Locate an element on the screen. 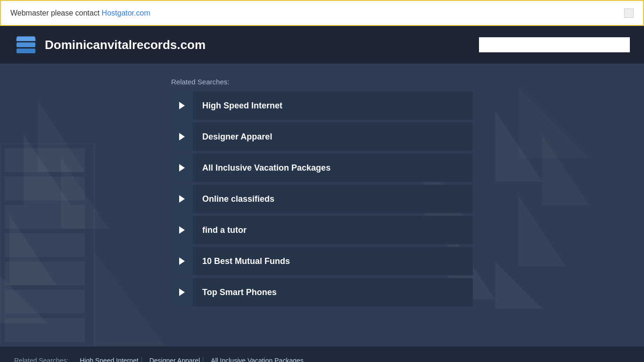  notification-bar: Webmaster please contact Hostgator.com is located at coordinates (322, 13).